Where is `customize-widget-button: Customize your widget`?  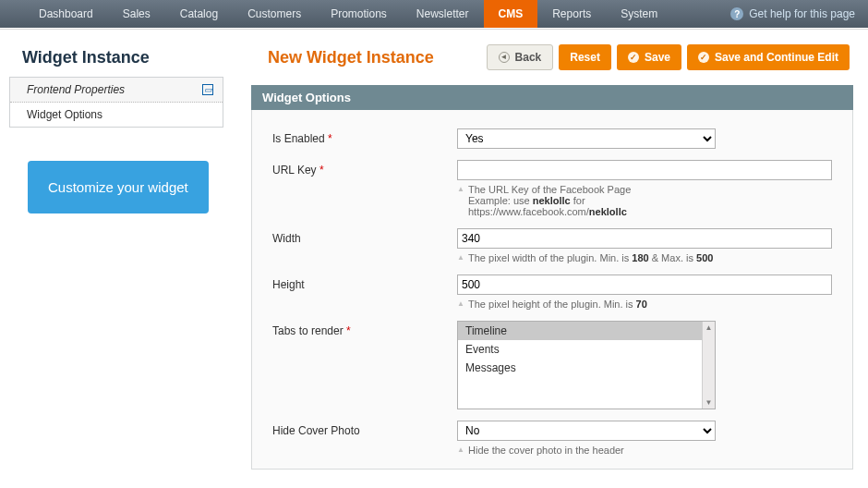 customize-widget-button: Customize your widget is located at coordinates (118, 187).